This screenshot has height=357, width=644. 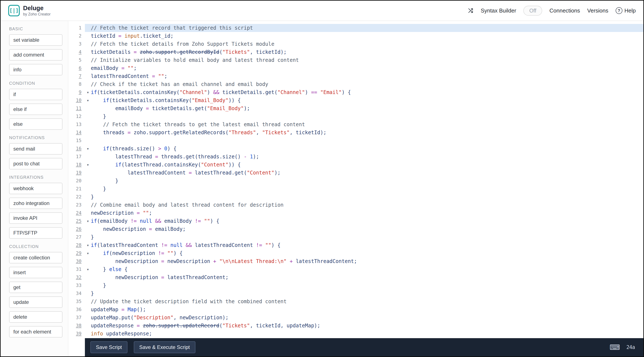 I want to click on versions-link: Versions, so click(x=598, y=11).